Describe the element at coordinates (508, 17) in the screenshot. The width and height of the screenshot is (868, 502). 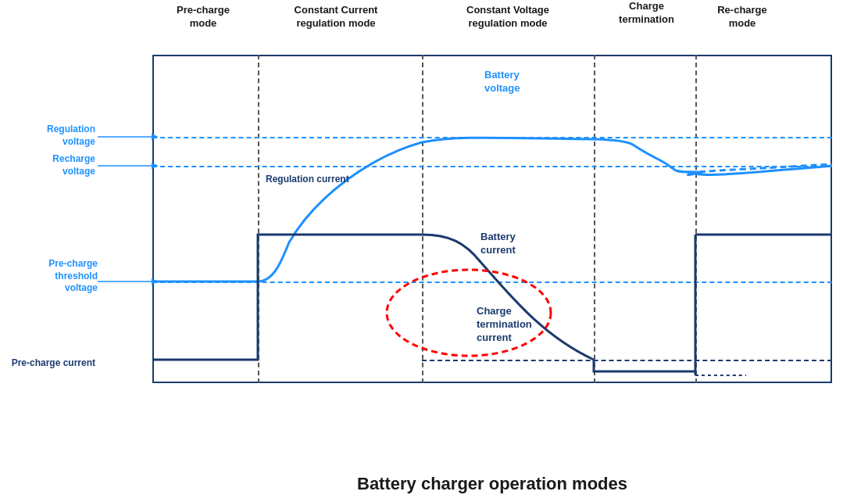
I see `mode-label-cv: Constant Voltageregulation mode` at that location.